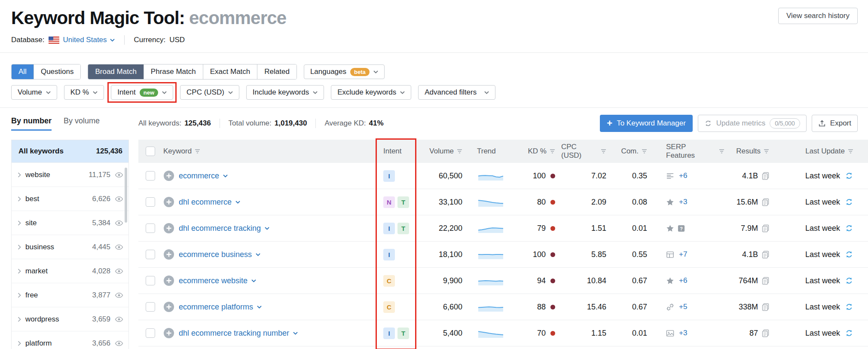  I want to click on export-button: Export, so click(834, 123).